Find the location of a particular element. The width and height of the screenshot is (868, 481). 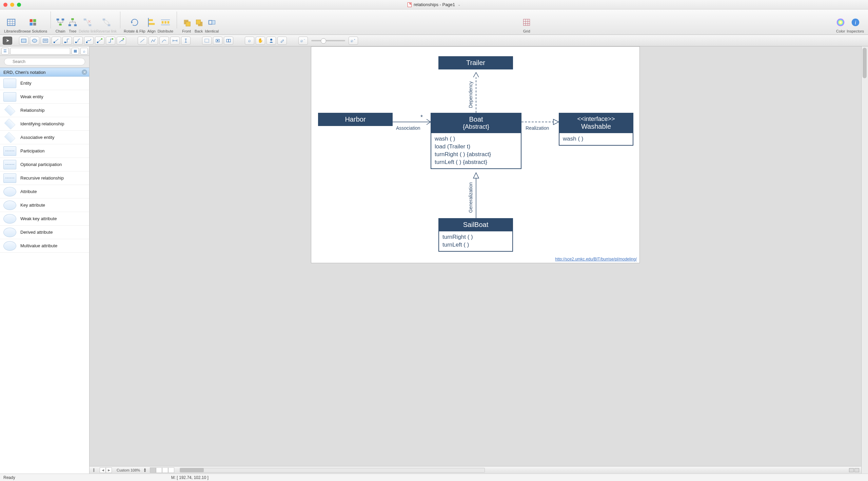

shape-item: Identifying relationship is located at coordinates (45, 124).